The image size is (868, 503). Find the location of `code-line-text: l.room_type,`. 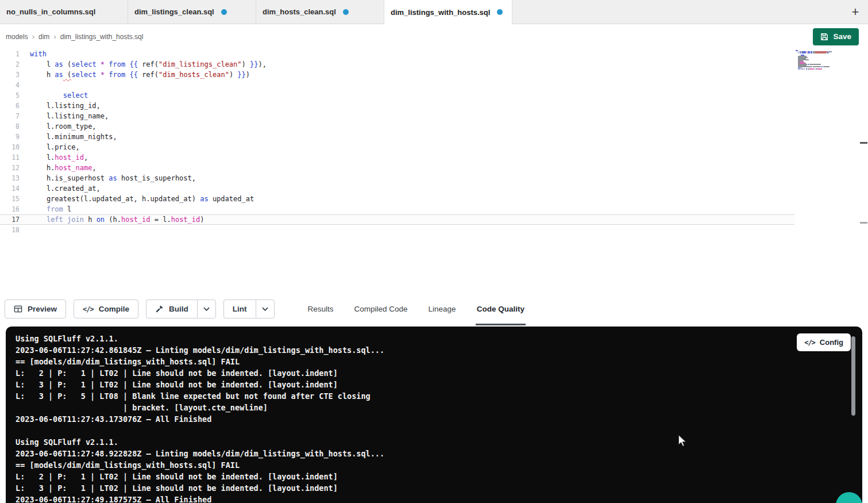

code-line-text: l.room_type, is located at coordinates (58, 126).